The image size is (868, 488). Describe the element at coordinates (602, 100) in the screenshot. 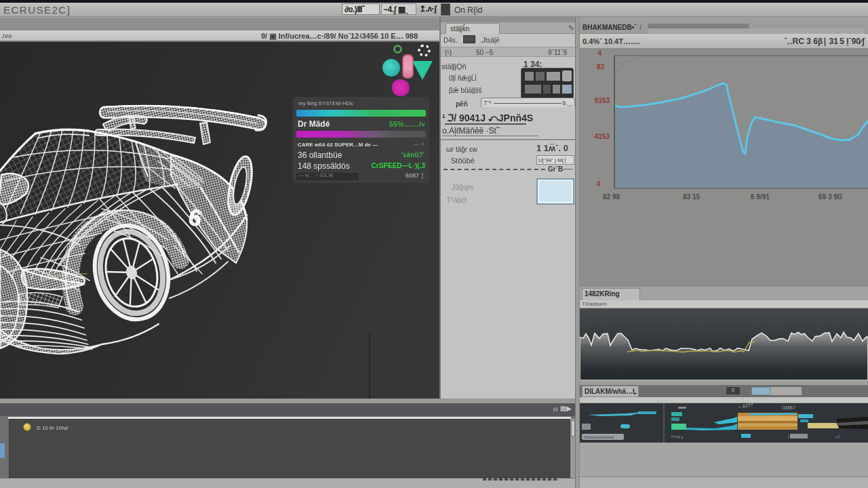

I see `svg-text: 9153` at that location.